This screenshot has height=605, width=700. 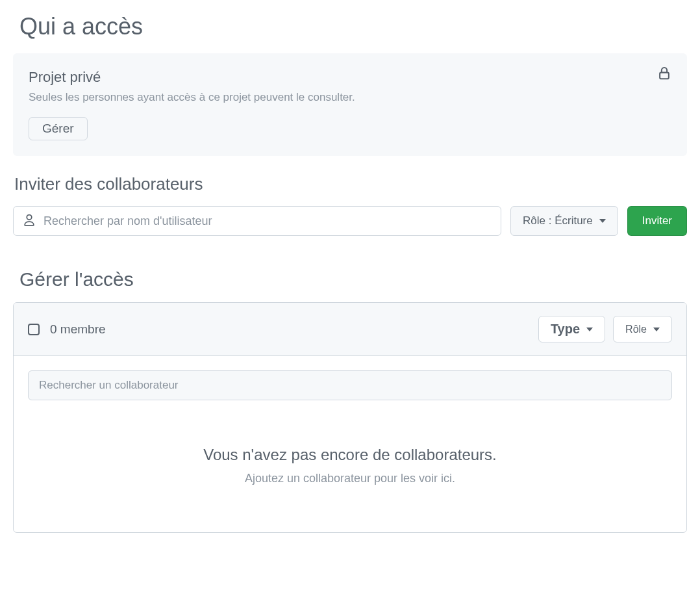 What do you see at coordinates (657, 221) in the screenshot?
I see `invite-button: Inviter` at bounding box center [657, 221].